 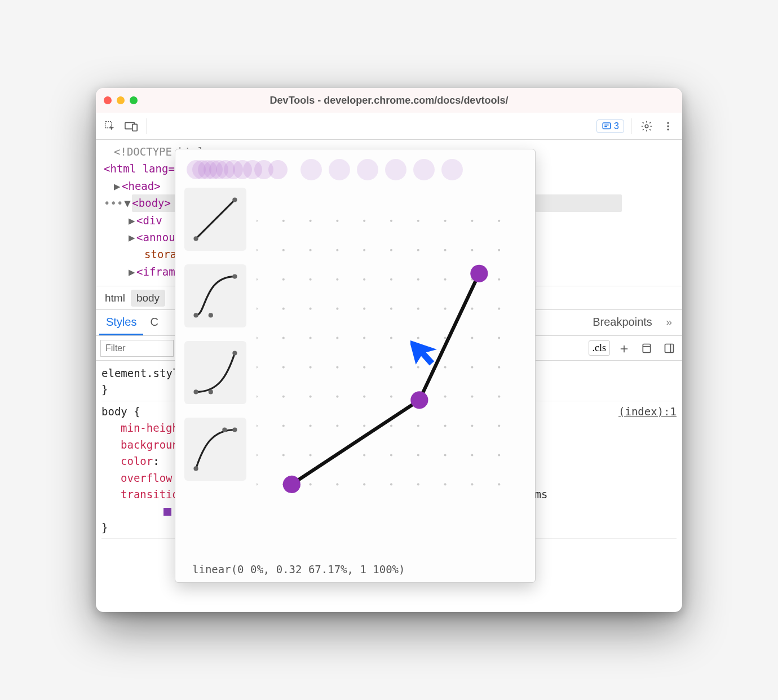 What do you see at coordinates (121, 100) in the screenshot?
I see `minimize-window-button` at bounding box center [121, 100].